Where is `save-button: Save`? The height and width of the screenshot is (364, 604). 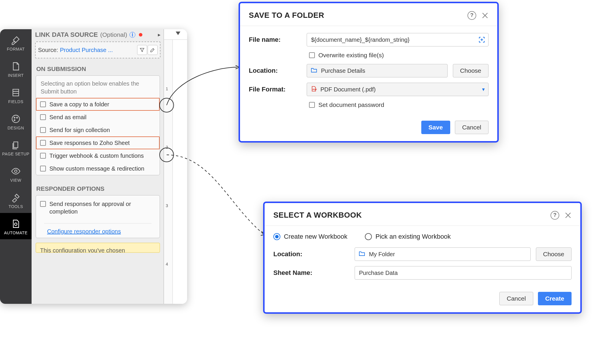 save-button: Save is located at coordinates (436, 127).